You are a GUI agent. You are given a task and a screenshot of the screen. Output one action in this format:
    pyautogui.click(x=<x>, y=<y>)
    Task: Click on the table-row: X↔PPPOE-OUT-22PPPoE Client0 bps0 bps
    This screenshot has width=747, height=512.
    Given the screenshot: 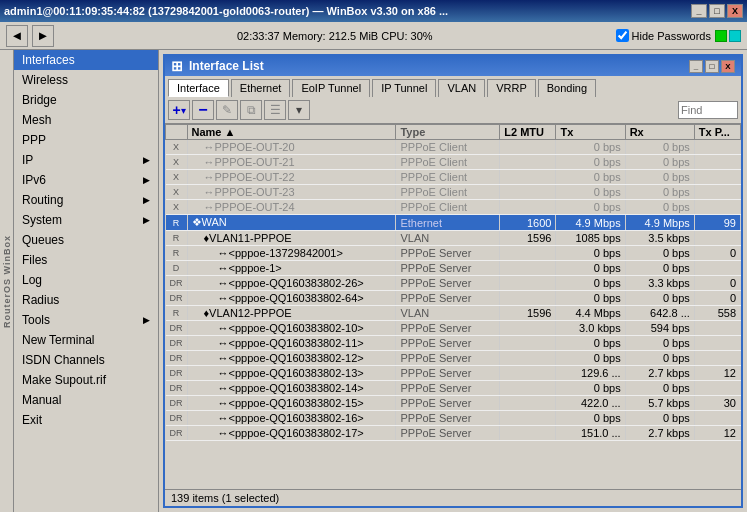 What is the action you would take?
    pyautogui.click(x=454, y=178)
    